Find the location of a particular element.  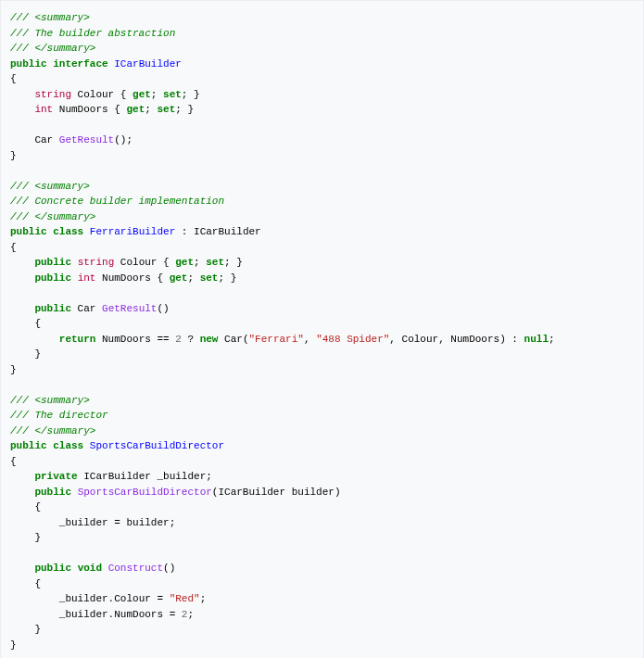

code-text: : ICarBuilder is located at coordinates (218, 232).